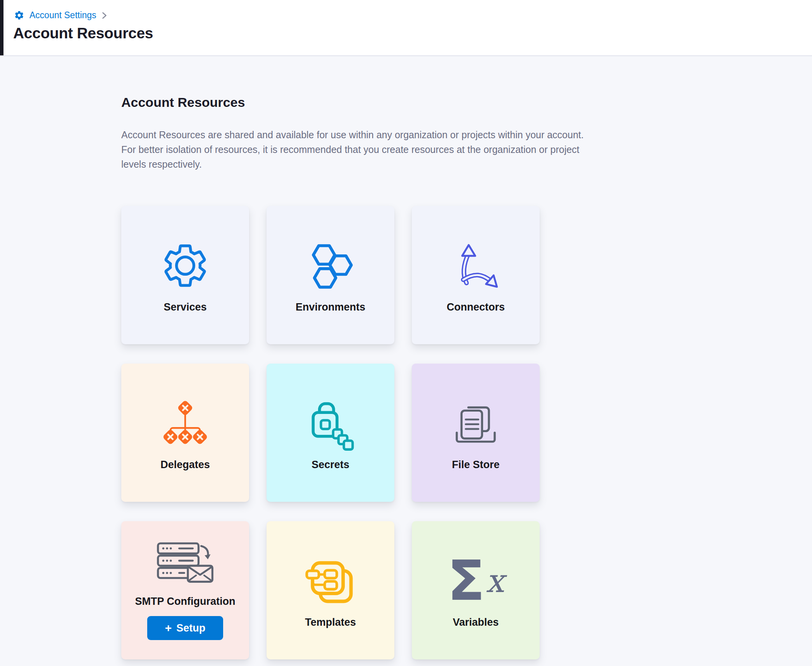 The image size is (812, 666). Describe the element at coordinates (476, 465) in the screenshot. I see `card-label: File Store` at that location.